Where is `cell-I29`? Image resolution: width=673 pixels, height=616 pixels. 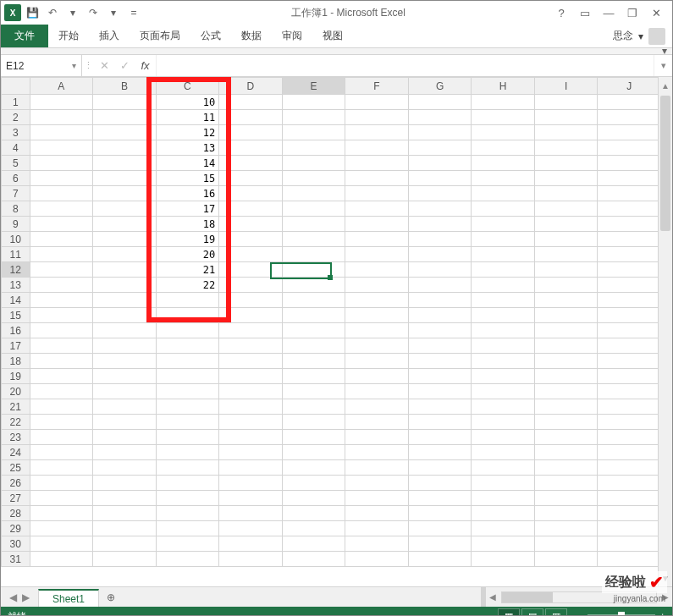 cell-I29 is located at coordinates (565, 529).